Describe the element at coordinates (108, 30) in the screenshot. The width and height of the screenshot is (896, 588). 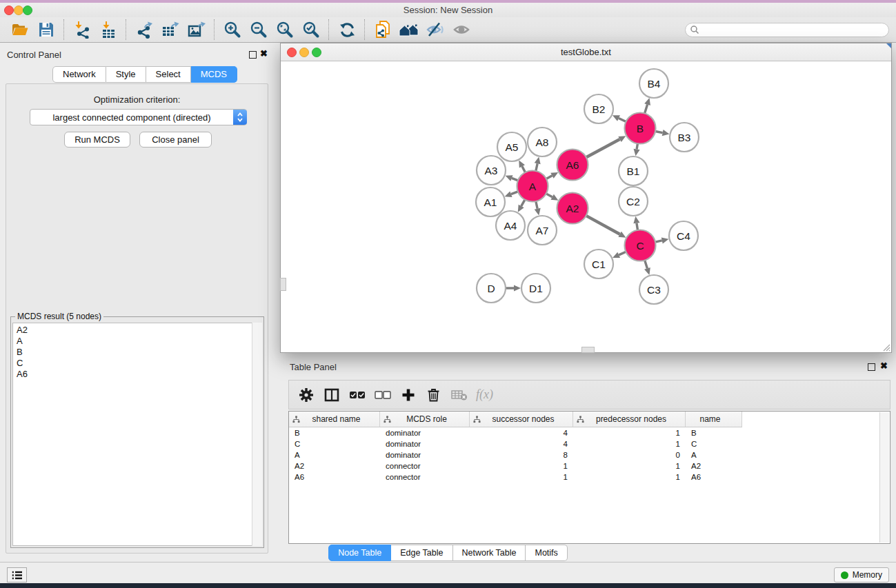
I see `import-table-button` at that location.